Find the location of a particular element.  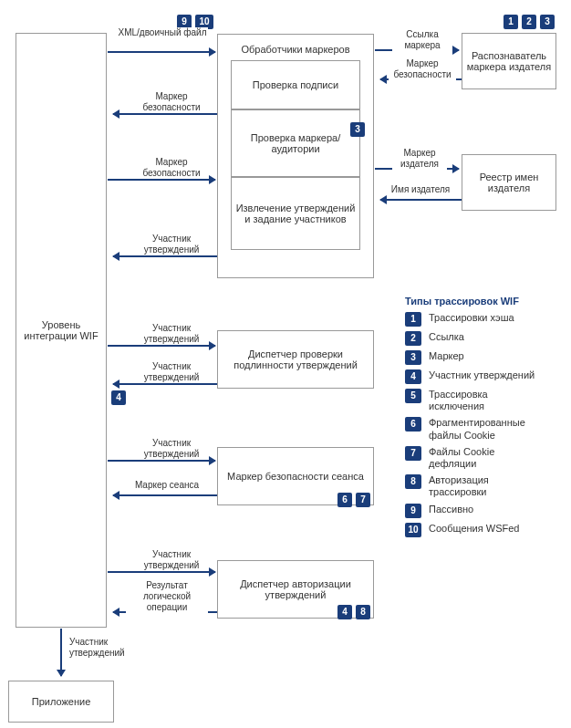

arrow-pubname is located at coordinates (421, 200).